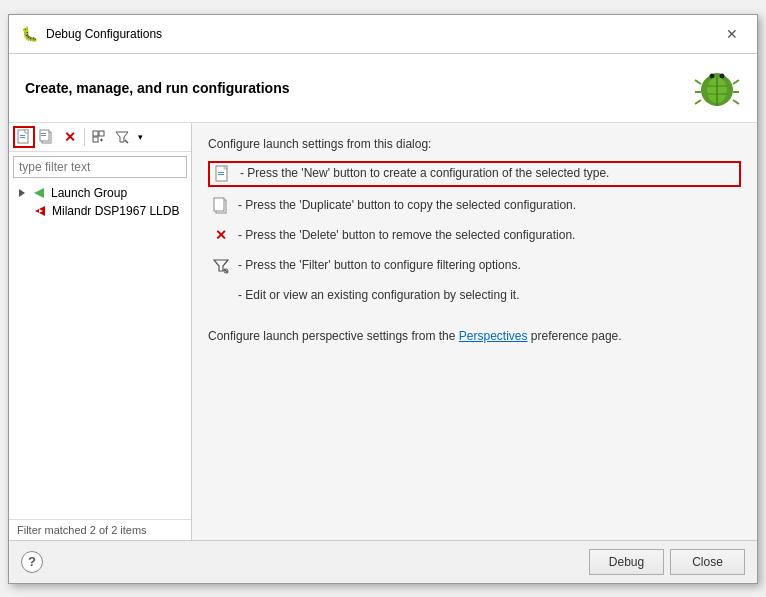 This screenshot has height=597, width=766. I want to click on toolbar-separator, so click(84, 137).